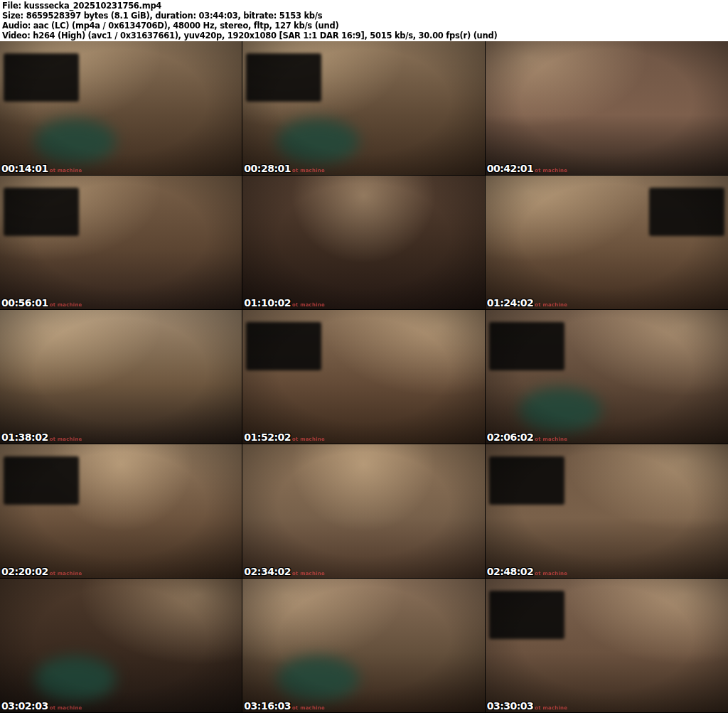  I want to click on timestamp-text: 03:16:03, so click(267, 706).